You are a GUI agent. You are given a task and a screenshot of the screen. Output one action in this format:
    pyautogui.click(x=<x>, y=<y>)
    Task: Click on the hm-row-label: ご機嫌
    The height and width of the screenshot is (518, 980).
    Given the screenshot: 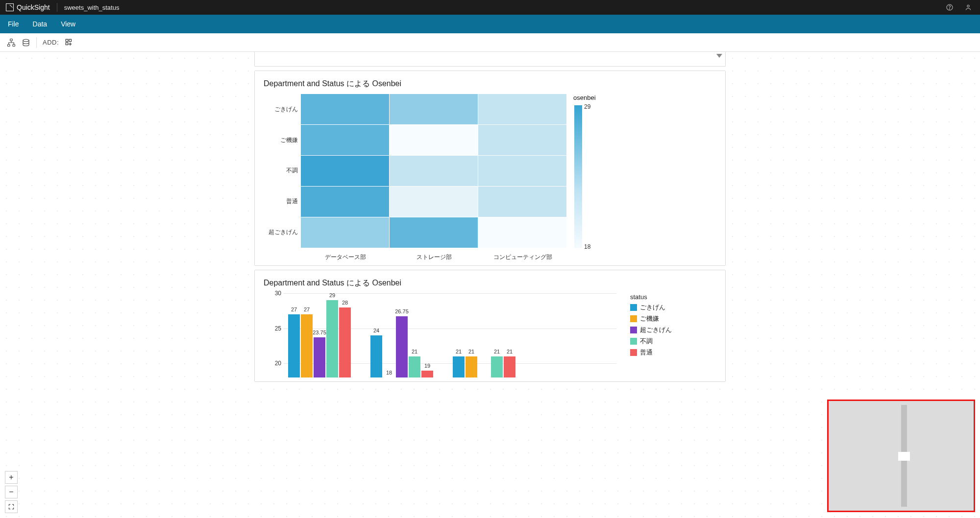 What is the action you would take?
    pyautogui.click(x=281, y=140)
    